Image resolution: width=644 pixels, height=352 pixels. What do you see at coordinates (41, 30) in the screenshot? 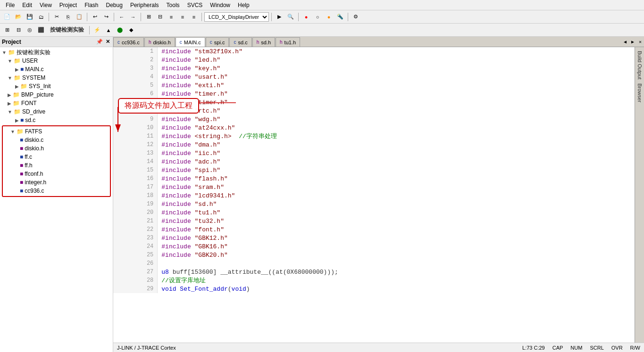
I see `tb2-btn4: ⬛` at bounding box center [41, 30].